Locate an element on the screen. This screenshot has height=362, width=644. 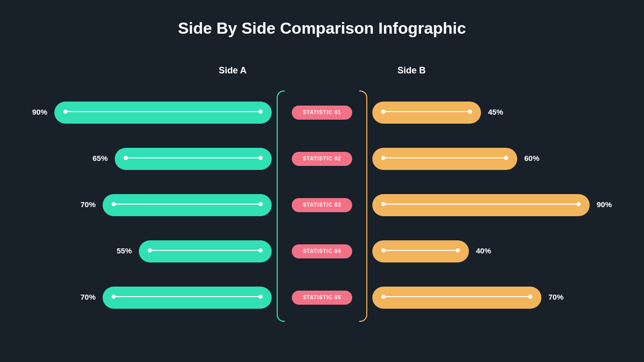
comparison-chart: Side A Side B is located at coordinates (322, 78).